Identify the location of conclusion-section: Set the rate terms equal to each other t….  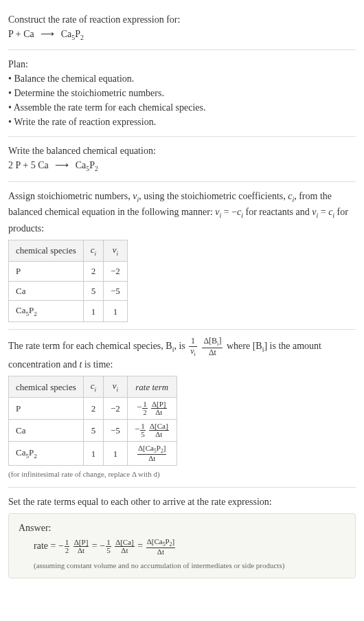
(182, 537).